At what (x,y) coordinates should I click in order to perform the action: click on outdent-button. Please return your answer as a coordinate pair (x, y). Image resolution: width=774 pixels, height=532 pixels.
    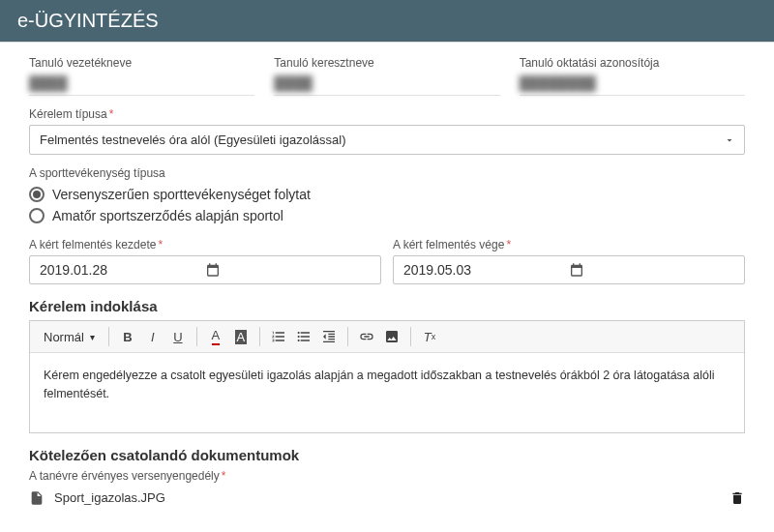
    Looking at the image, I should click on (329, 337).